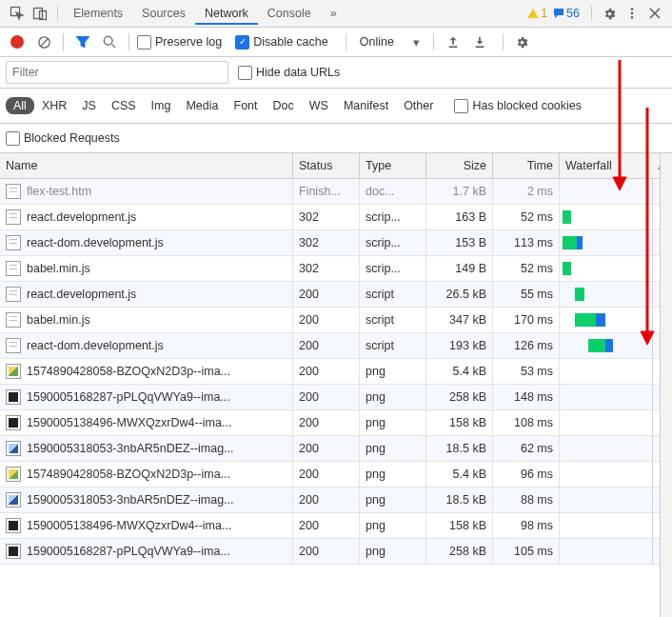  I want to click on device-toggle-icon, so click(40, 13).